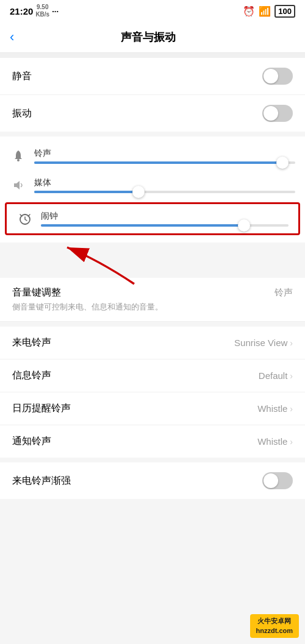 This screenshot has height=644, width=305. I want to click on gradual-ringtone-toggle, so click(278, 481).